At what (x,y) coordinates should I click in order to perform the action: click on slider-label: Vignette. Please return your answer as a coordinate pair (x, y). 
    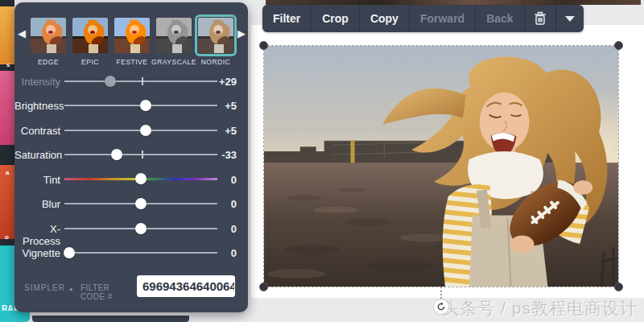
    Looking at the image, I should click on (37, 253).